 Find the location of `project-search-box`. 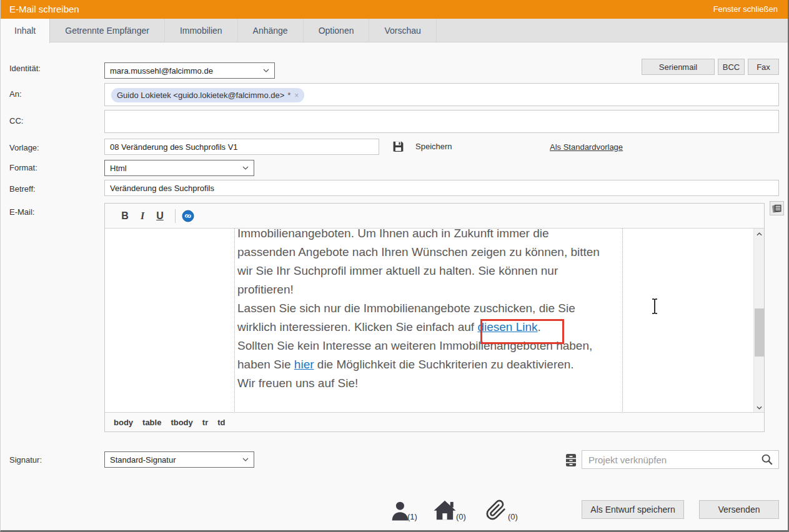

project-search-box is located at coordinates (680, 460).